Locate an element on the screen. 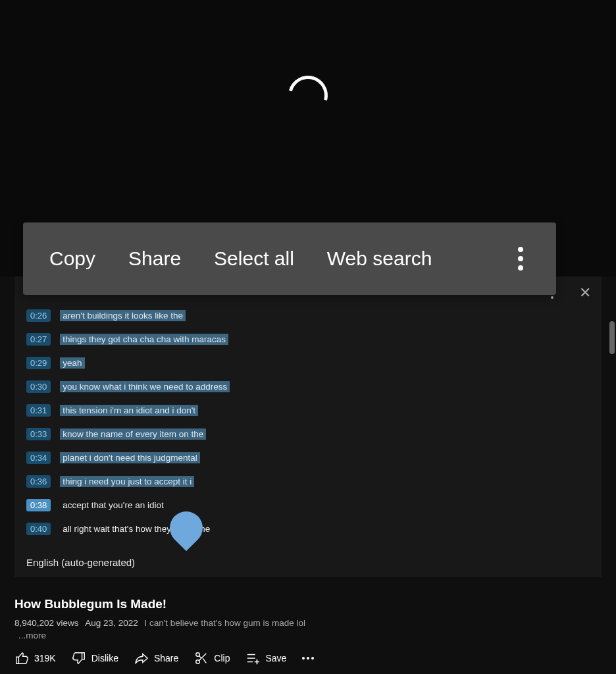 The image size is (616, 674). transcript-timestamp: 0:30 is located at coordinates (38, 387).